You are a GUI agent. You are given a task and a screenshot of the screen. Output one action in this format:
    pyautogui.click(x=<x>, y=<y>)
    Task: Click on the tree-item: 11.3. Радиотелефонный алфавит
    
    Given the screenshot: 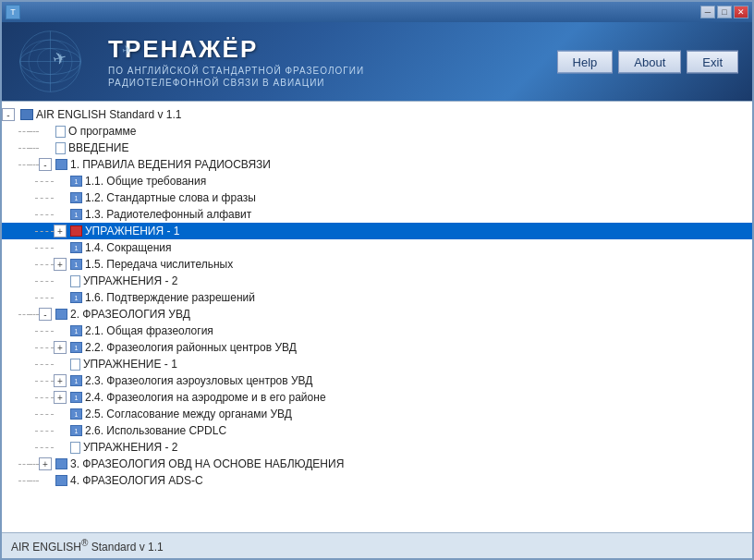 What is the action you would take?
    pyautogui.click(x=377, y=214)
    